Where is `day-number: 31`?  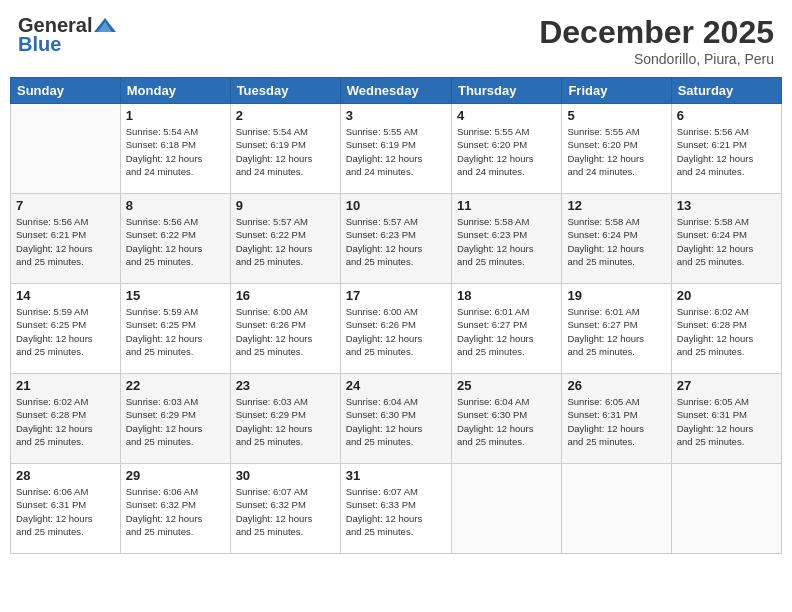 day-number: 31 is located at coordinates (396, 476).